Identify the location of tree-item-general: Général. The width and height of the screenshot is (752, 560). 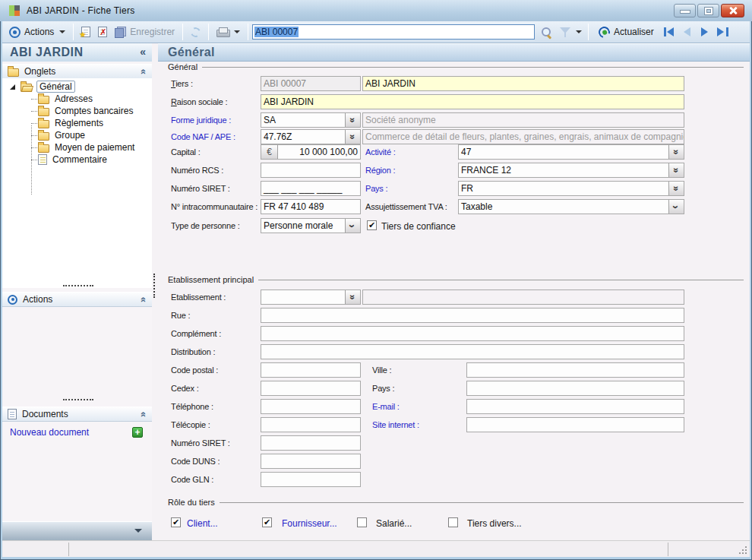
(39, 87).